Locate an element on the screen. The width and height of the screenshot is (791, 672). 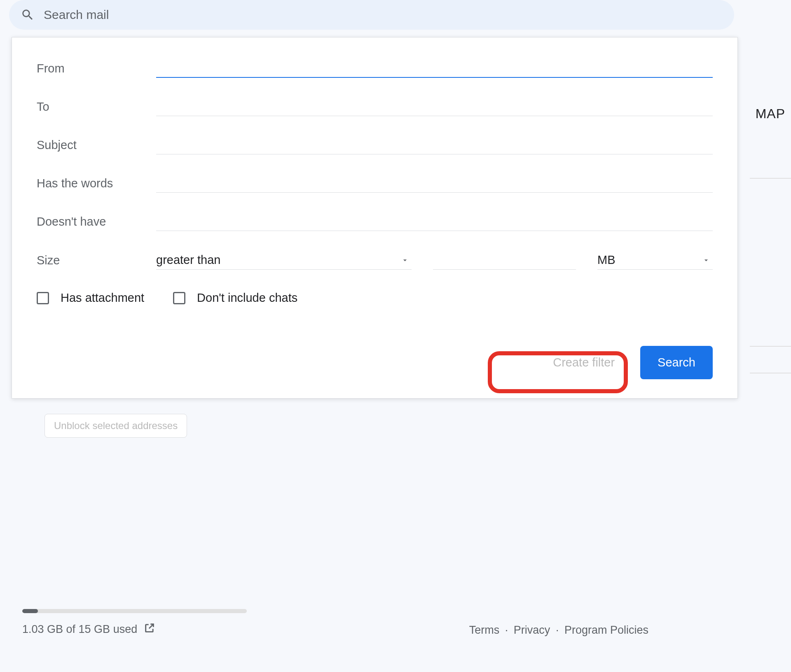
has-attachment-label: Has attachment is located at coordinates (102, 298).